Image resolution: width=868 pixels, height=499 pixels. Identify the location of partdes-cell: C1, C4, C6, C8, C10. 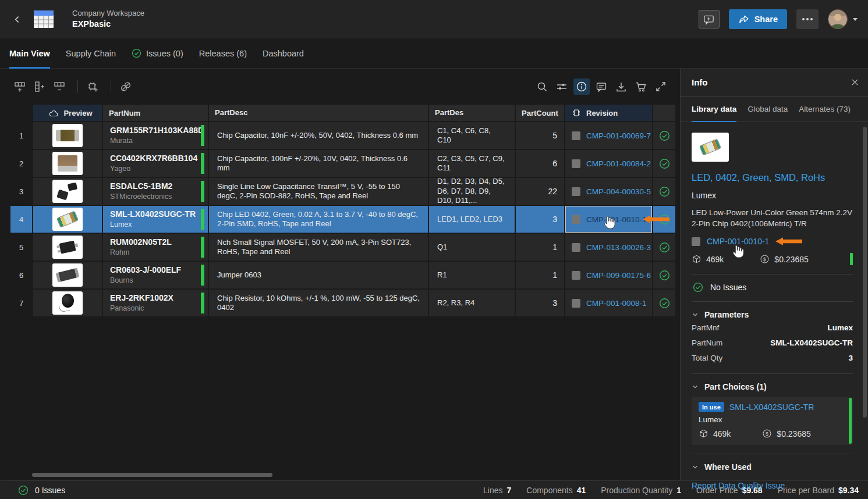
(472, 136).